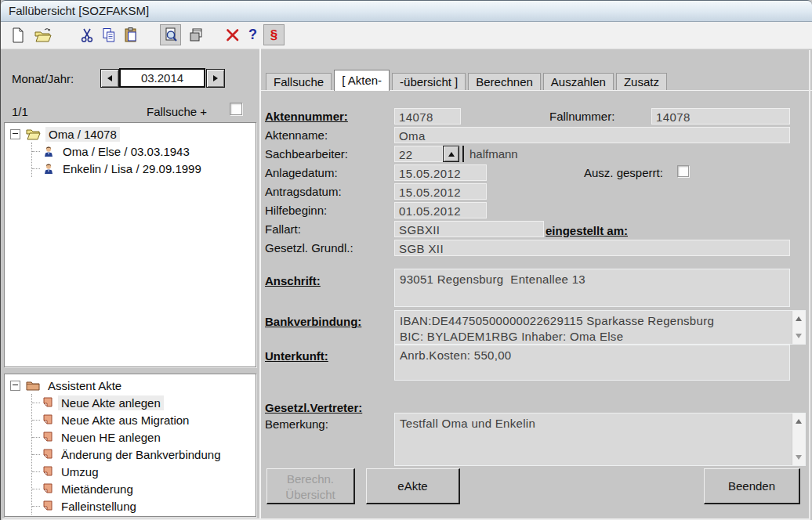  I want to click on bemerkung-text: Testfall Oma und Enkelin, so click(600, 423).